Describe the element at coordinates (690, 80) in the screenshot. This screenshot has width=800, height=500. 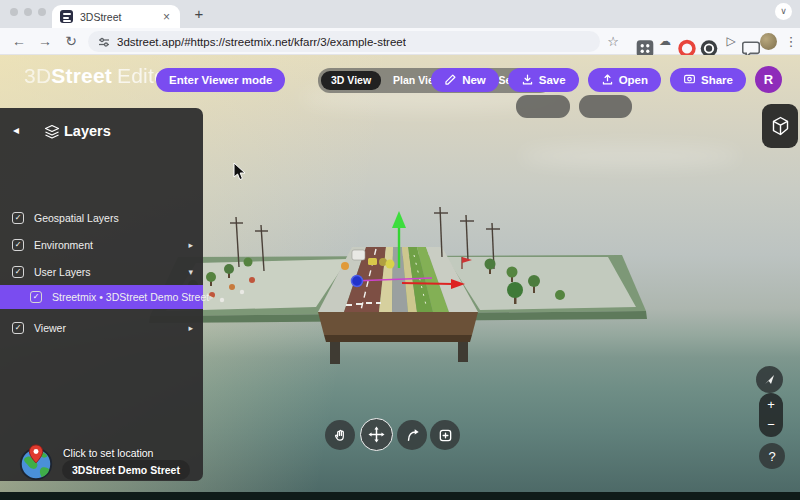
I see `screen-share-icon` at that location.